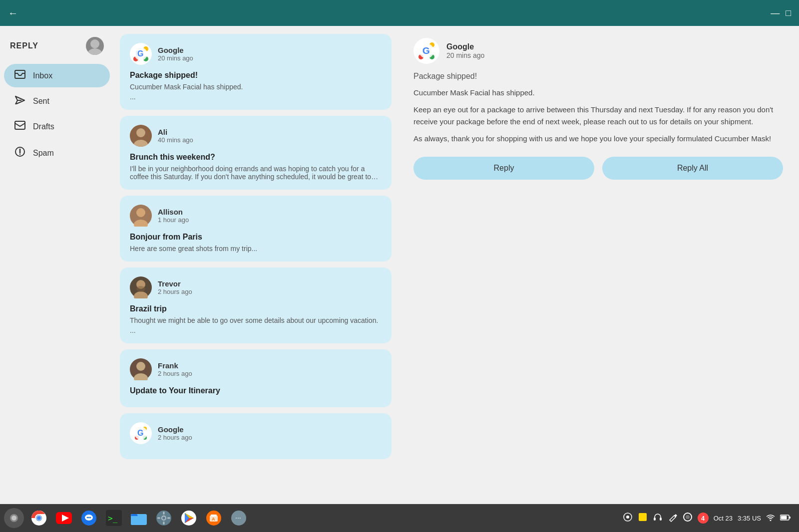 Image resolution: width=799 pixels, height=532 pixels. What do you see at coordinates (43, 153) in the screenshot?
I see `sidebar-label-spam: Spam` at bounding box center [43, 153].